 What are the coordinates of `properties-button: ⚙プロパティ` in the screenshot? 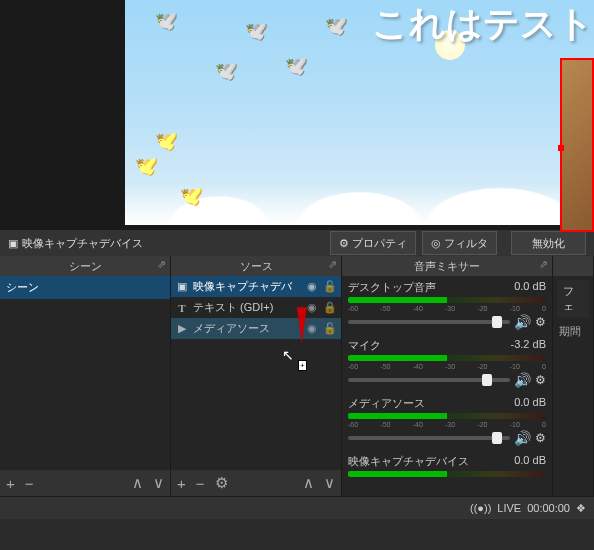 It's located at (373, 243).